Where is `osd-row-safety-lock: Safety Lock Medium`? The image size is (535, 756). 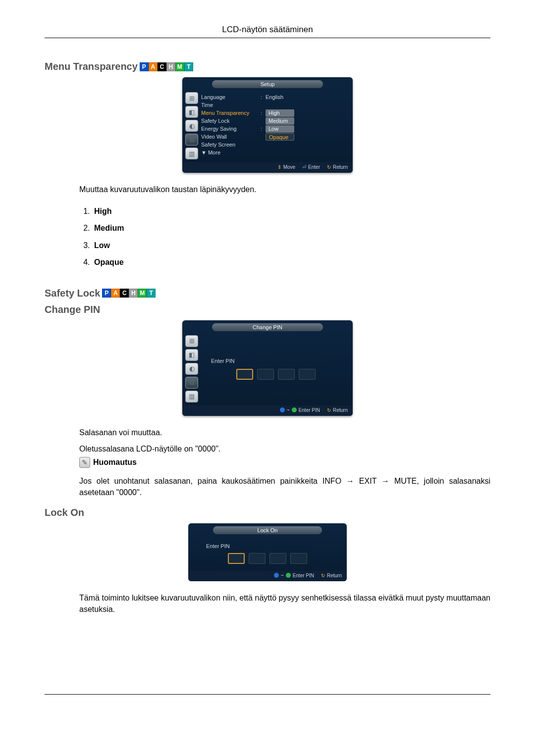 osd-row-safety-lock: Safety Lock Medium is located at coordinates (275, 121).